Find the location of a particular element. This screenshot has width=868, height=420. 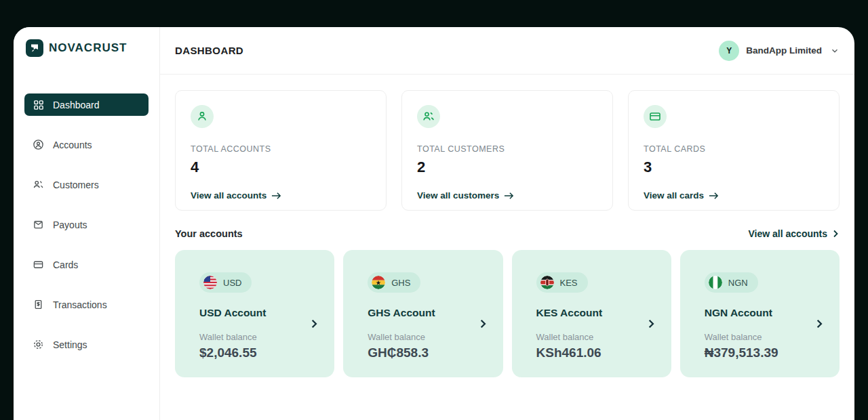

sidebar-nav: Dashboard Accounts is located at coordinates (87, 225).